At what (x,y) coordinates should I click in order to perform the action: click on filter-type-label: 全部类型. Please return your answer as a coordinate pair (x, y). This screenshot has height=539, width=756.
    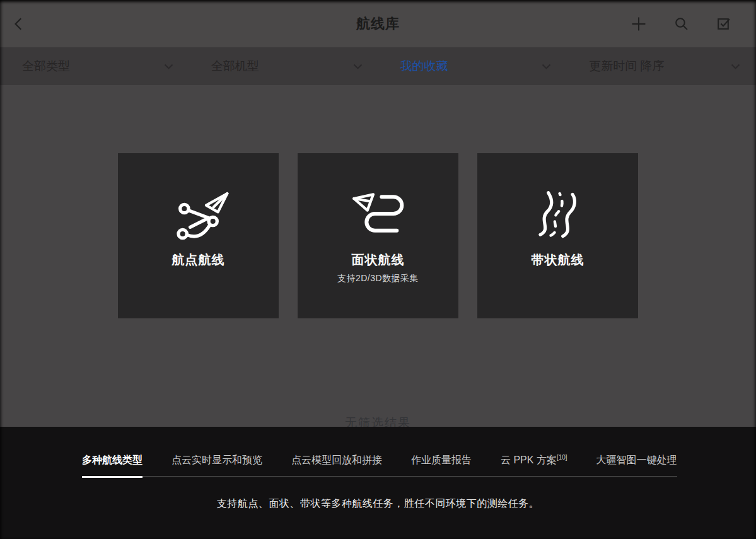
    Looking at the image, I should click on (93, 66).